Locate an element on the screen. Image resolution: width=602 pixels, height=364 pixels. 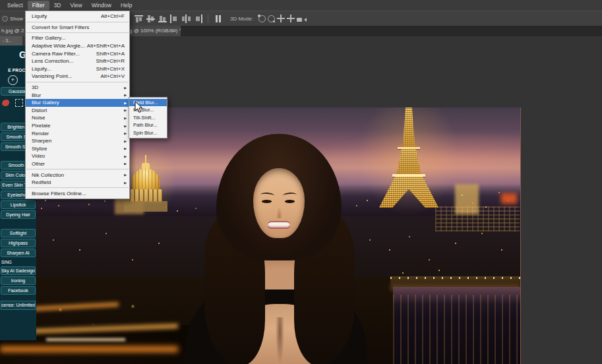
align-vertical-centers-icon is located at coordinates (150, 18).